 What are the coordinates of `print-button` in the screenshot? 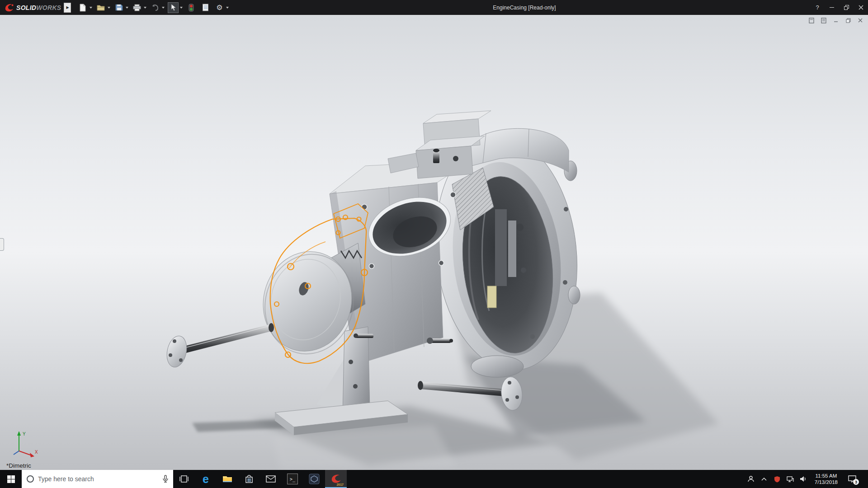 It's located at (137, 8).